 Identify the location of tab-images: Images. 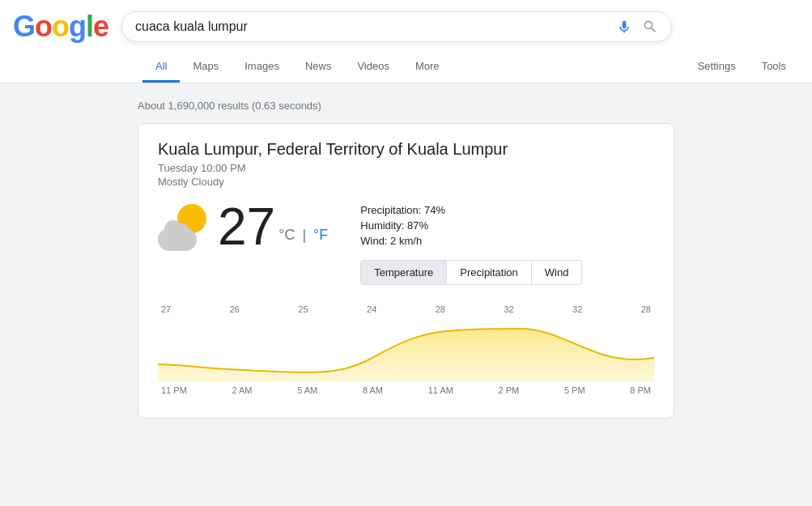
(262, 67).